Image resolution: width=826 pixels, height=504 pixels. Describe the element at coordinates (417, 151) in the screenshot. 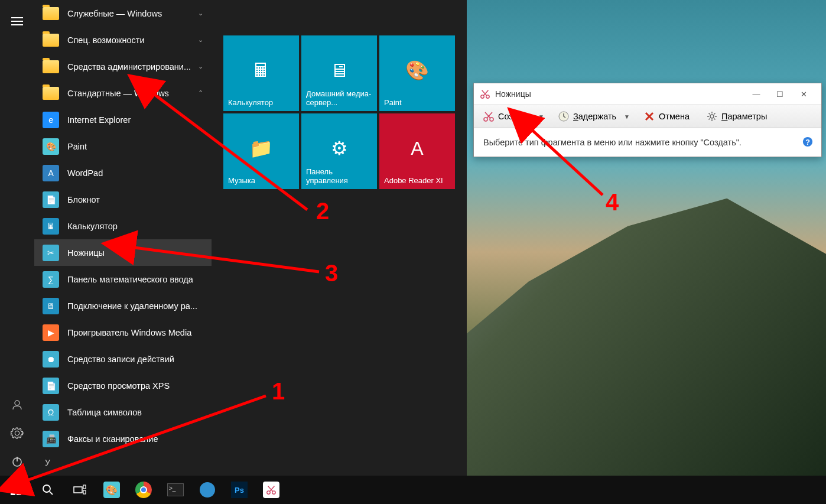

I see `tile-5: AAdobe Reader XI` at that location.